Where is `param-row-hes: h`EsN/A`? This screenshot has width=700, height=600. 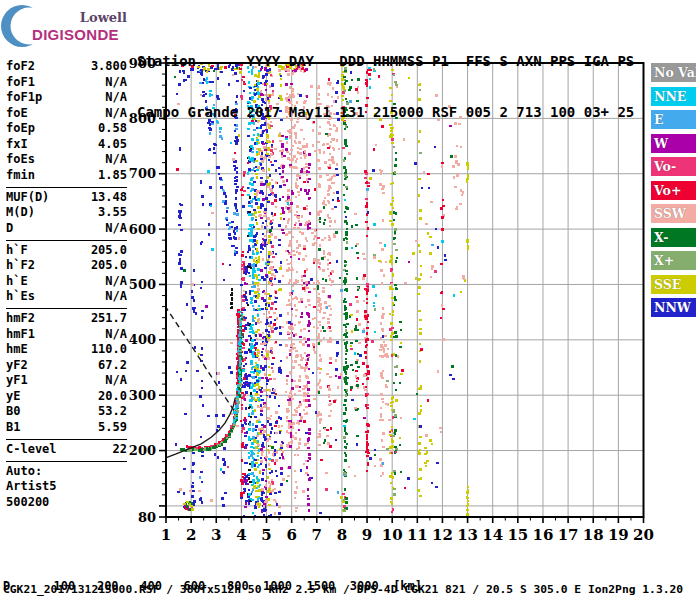
param-row-hes: h`EsN/A is located at coordinates (66, 297).